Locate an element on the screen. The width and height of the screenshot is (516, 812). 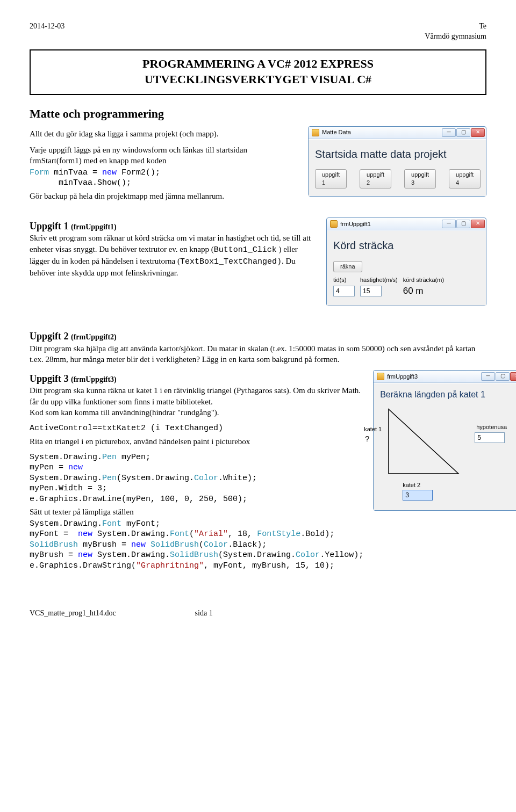
question-mark: ? is located at coordinates (367, 439).